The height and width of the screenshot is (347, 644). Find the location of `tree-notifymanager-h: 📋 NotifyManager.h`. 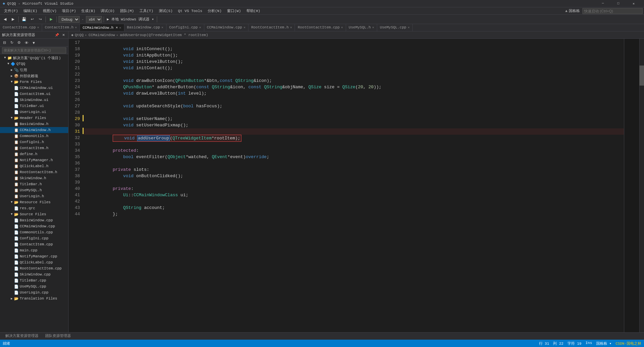

tree-notifymanager-h: 📋 NotifyManager.h is located at coordinates (34, 160).